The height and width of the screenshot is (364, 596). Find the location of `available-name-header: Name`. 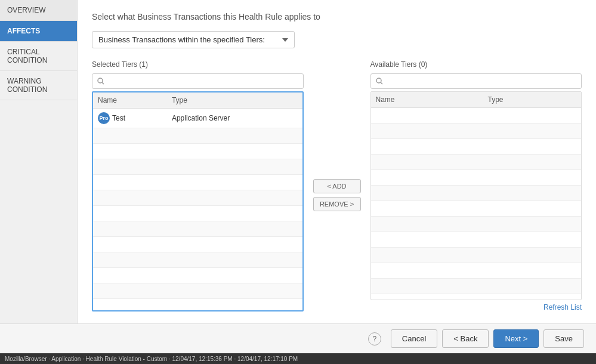

available-name-header: Name is located at coordinates (427, 100).